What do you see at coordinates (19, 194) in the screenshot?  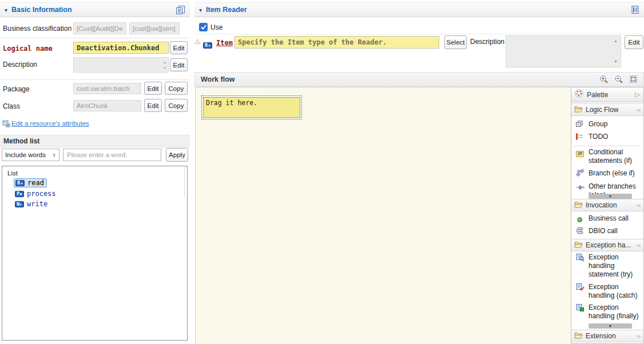 I see `process-method-icon: P▪` at bounding box center [19, 194].